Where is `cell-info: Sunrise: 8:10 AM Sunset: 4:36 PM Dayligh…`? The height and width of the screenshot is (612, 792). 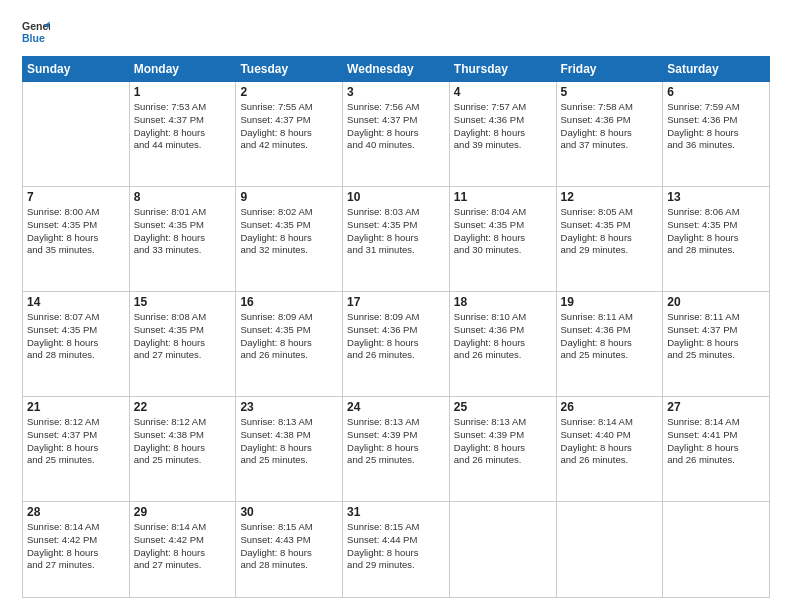 cell-info: Sunrise: 8:10 AM Sunset: 4:36 PM Dayligh… is located at coordinates (503, 336).